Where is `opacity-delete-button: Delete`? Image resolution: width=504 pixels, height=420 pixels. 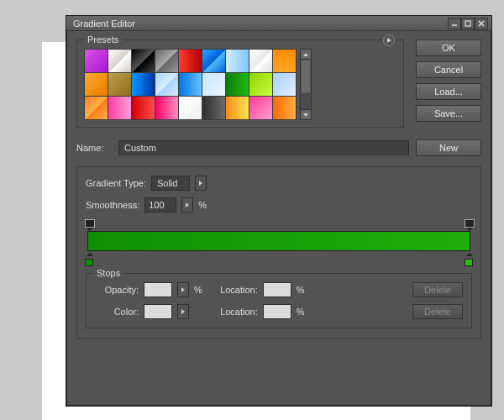
opacity-delete-button: Delete is located at coordinates (438, 290).